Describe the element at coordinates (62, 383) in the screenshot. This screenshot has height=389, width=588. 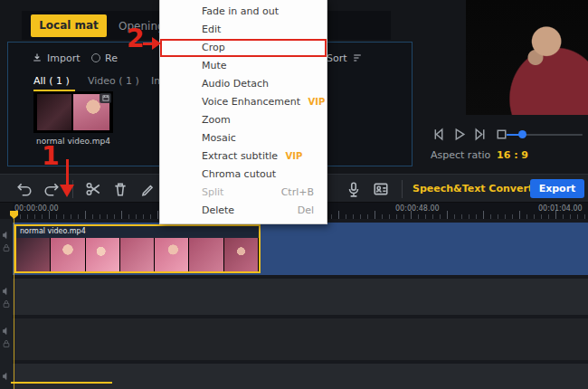
I see `timeline-scroll-indicator` at that location.